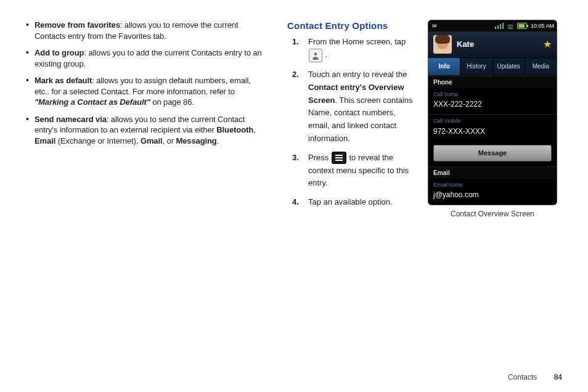 The width and height of the screenshot is (588, 392). What do you see at coordinates (492, 26) in the screenshot?
I see `status-bar: ✉ 10:05 AM` at bounding box center [492, 26].